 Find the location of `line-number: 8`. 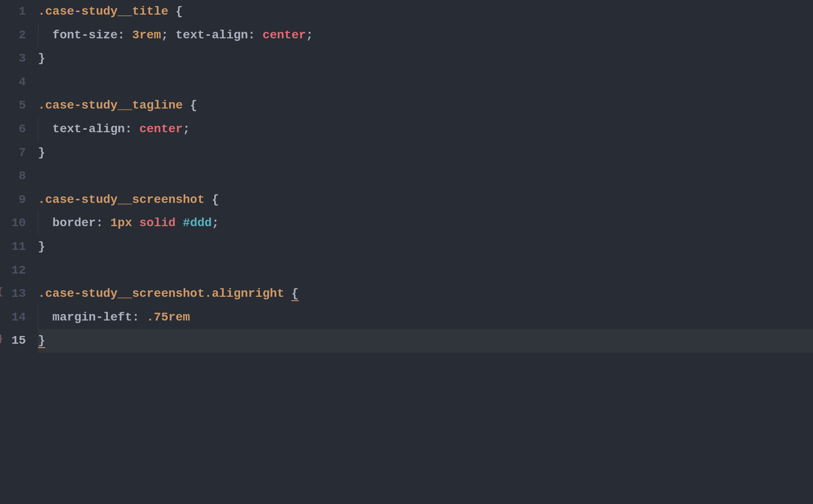

line-number: 8 is located at coordinates (13, 177).